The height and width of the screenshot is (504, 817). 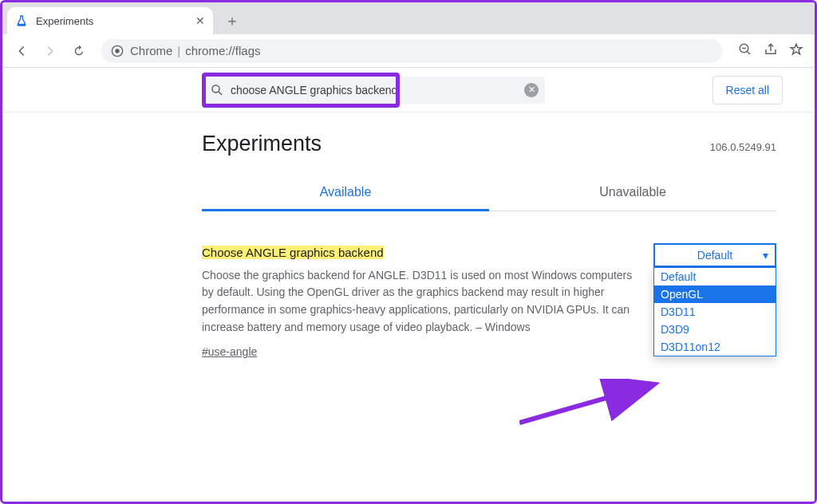 What do you see at coordinates (408, 90) in the screenshot?
I see `search-row: ✕ Reset all` at bounding box center [408, 90].